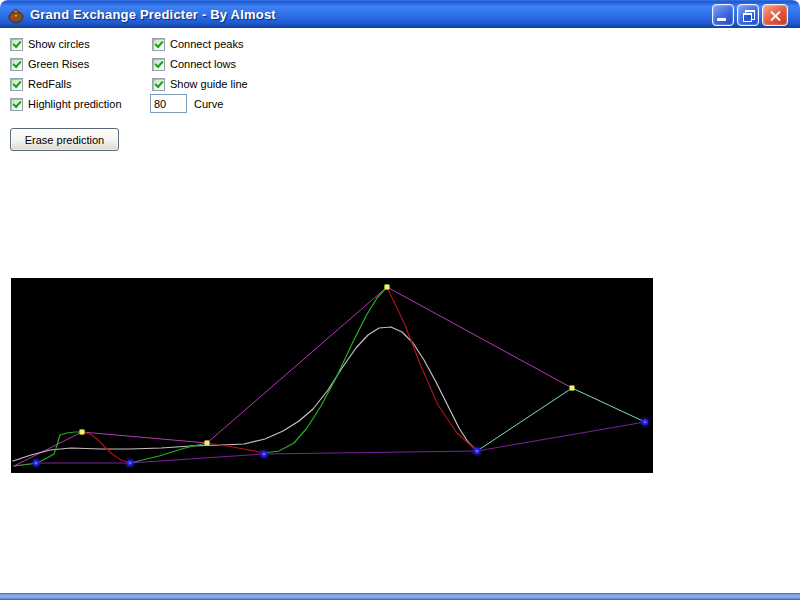  Describe the element at coordinates (40, 84) in the screenshot. I see `checkbox-red-falls: RedFalls` at that location.